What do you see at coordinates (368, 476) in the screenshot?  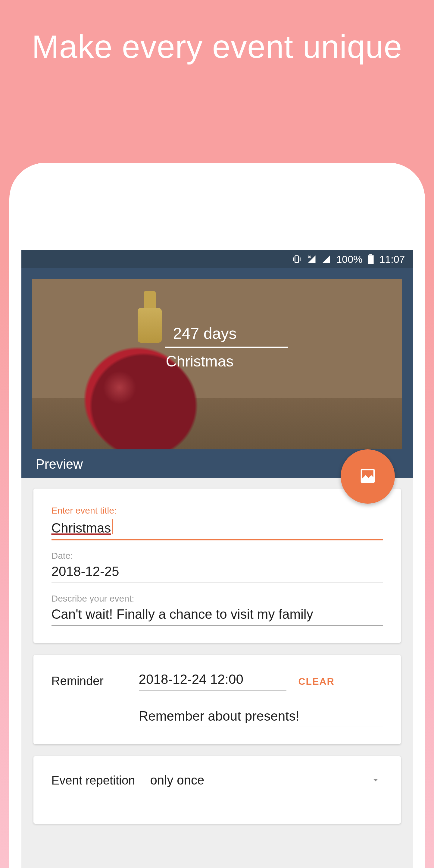 I see `image-icon` at bounding box center [368, 476].